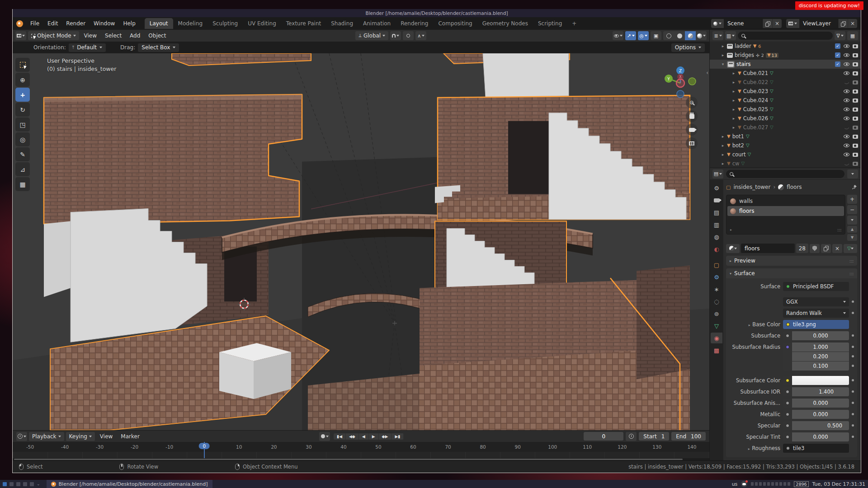 The image size is (868, 488). What do you see at coordinates (421, 36) in the screenshot?
I see `falloff-dropdown: ∧` at bounding box center [421, 36].